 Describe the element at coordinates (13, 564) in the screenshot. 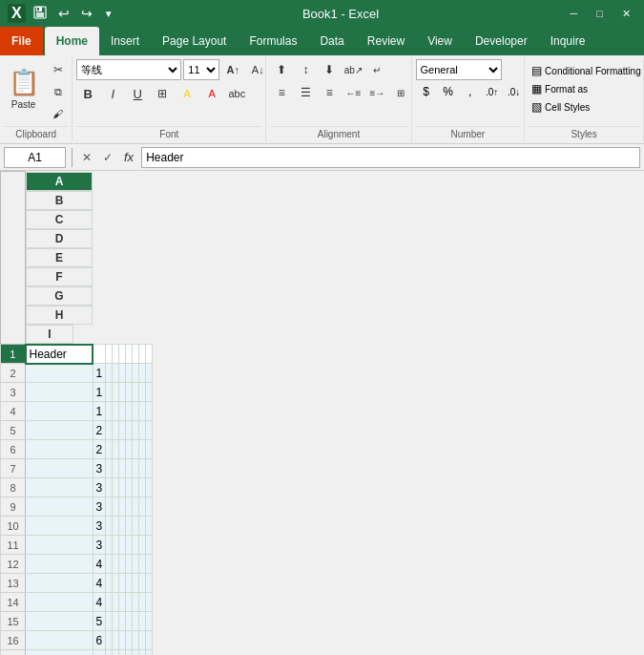

I see `row-number: 12` at that location.